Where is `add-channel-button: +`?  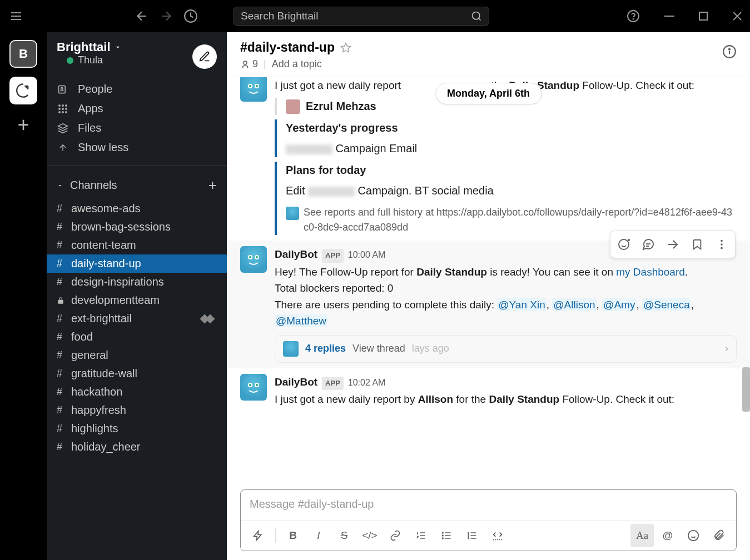
add-channel-button: + is located at coordinates (212, 186).